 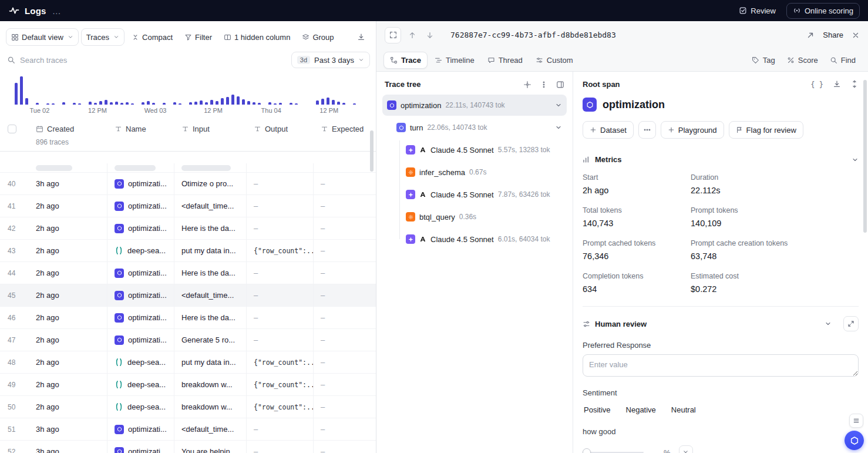 What do you see at coordinates (393, 35) in the screenshot?
I see `expand-panel-button` at bounding box center [393, 35].